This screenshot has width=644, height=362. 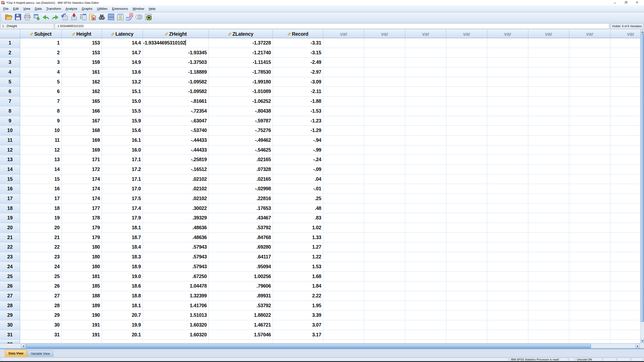 What do you see at coordinates (241, 150) in the screenshot?
I see `data-cell: -.54625` at bounding box center [241, 150].